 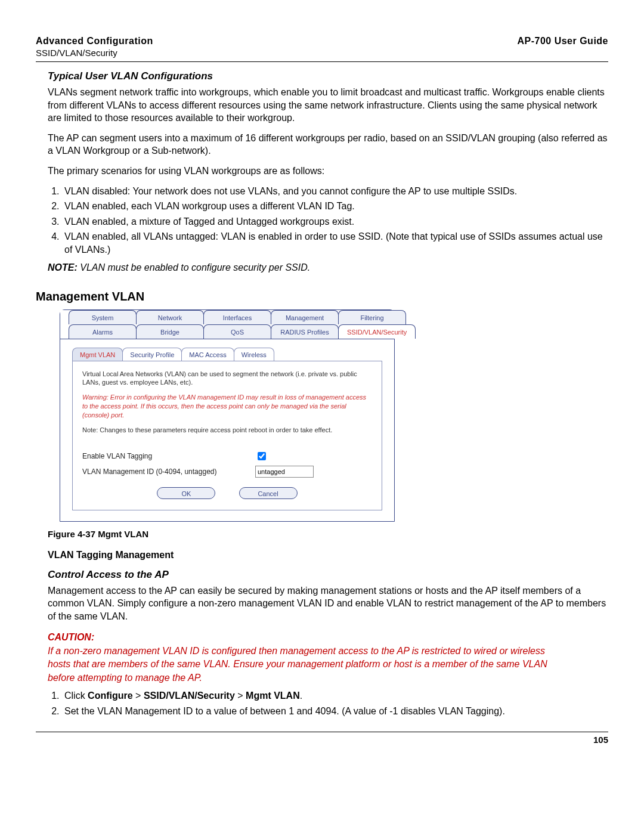 What do you see at coordinates (94, 41) in the screenshot?
I see `section-title: Advanced Configuration` at bounding box center [94, 41].